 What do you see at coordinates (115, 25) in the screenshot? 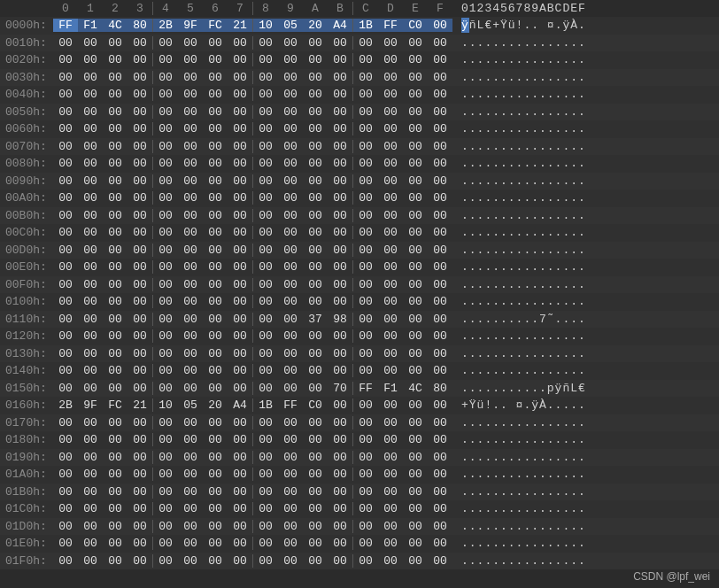
I see `hex-cell: 4C` at bounding box center [115, 25].